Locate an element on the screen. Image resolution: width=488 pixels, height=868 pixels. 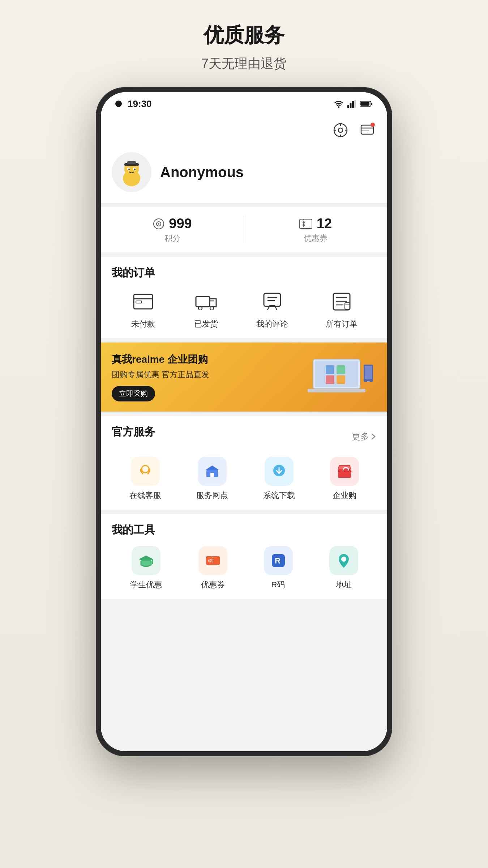
services-more-link: 更多 is located at coordinates (364, 437).